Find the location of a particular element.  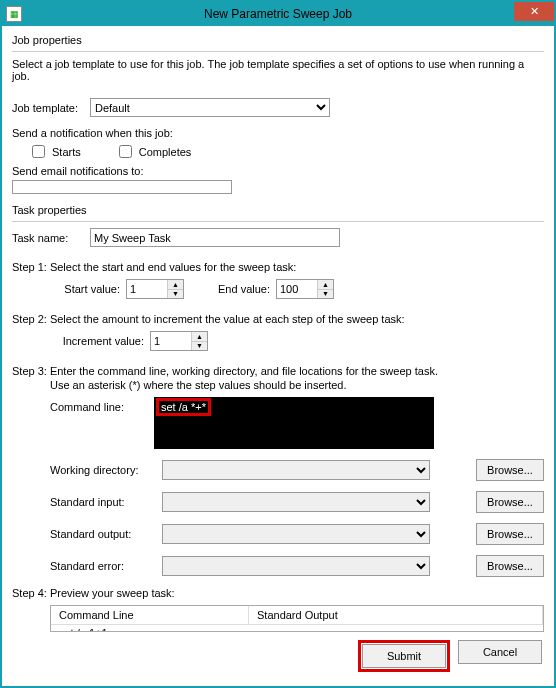

dialog-buttons: Submit Cancel is located at coordinates (278, 654).